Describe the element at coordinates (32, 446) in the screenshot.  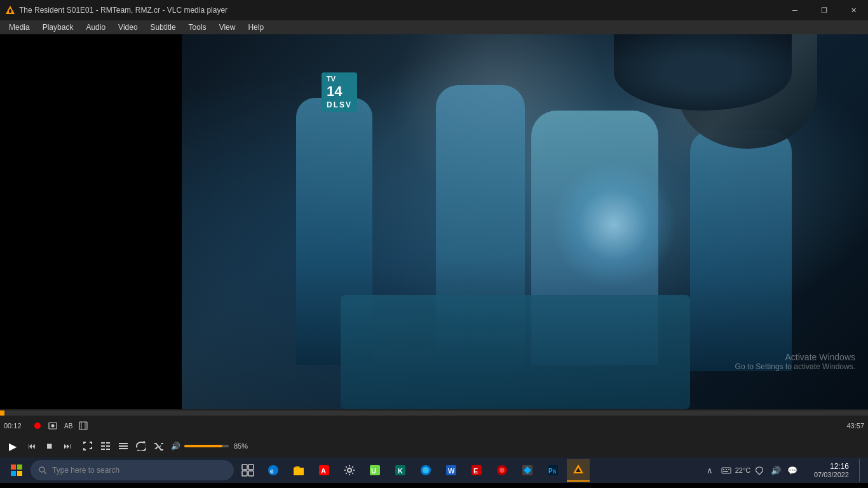
I see `prev-button: ⏮` at that location.